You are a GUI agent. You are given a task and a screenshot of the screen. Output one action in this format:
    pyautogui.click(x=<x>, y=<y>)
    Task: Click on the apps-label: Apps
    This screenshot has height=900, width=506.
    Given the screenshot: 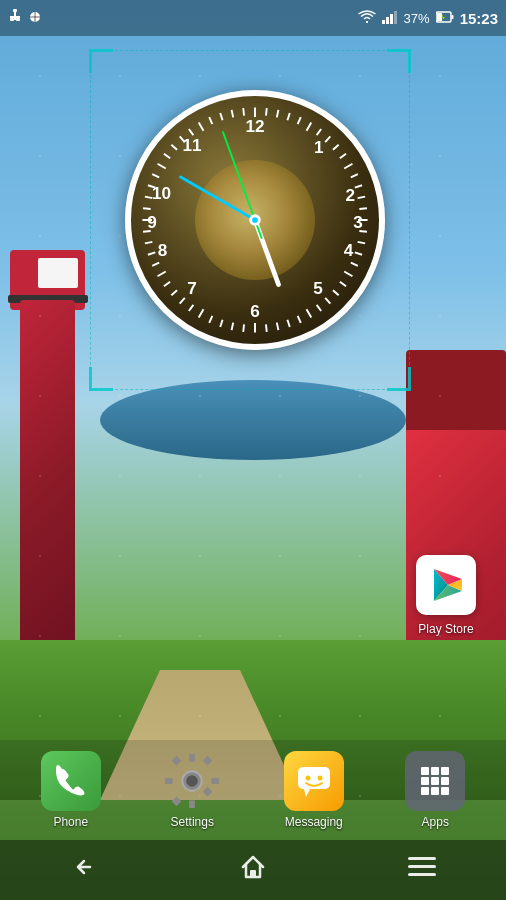 What is the action you would take?
    pyautogui.click(x=436, y=822)
    